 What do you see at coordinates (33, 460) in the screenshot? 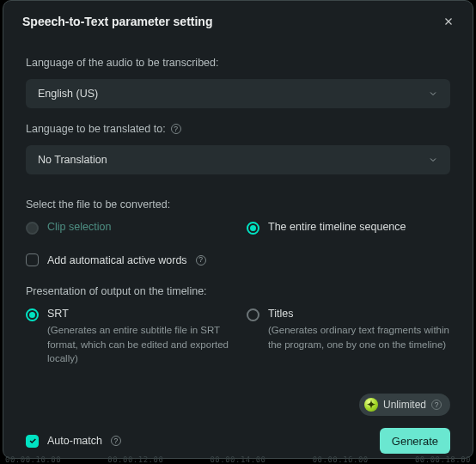
I see `timeline-mark: 00:00:10:00` at bounding box center [33, 460].